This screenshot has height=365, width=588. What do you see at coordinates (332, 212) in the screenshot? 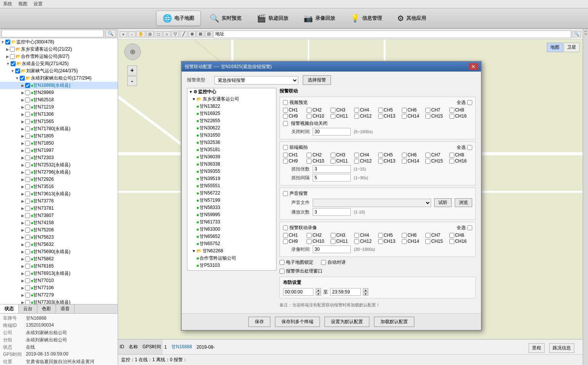
I see `play-count-input` at bounding box center [332, 212].